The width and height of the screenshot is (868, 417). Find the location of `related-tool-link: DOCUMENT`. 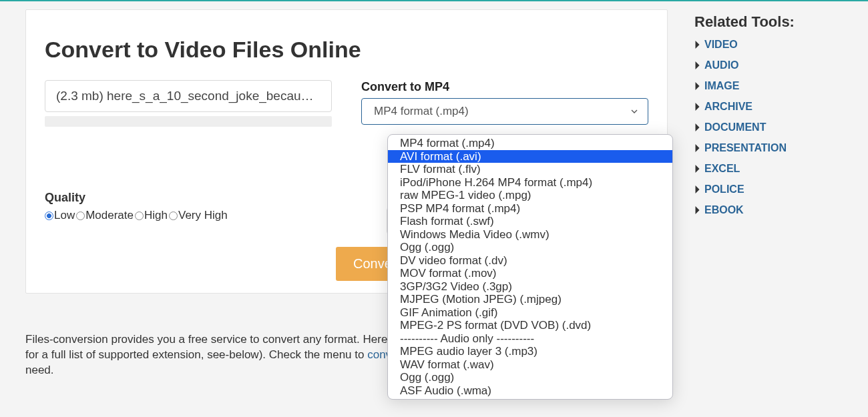

related-tool-link: DOCUMENT is located at coordinates (769, 127).